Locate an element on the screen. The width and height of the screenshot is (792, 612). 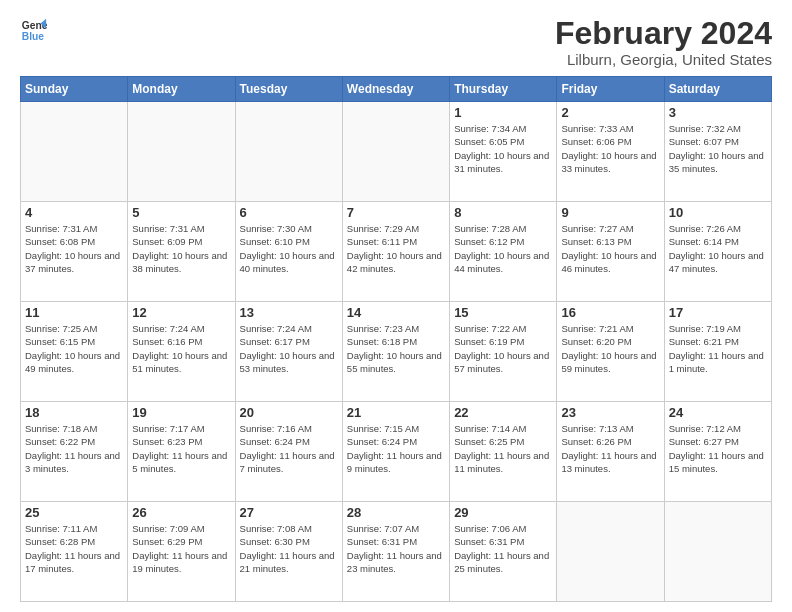
day-info: Sunrise: 7:16 AM Sunset: 6:24 PM Dayligh… is located at coordinates (289, 448).